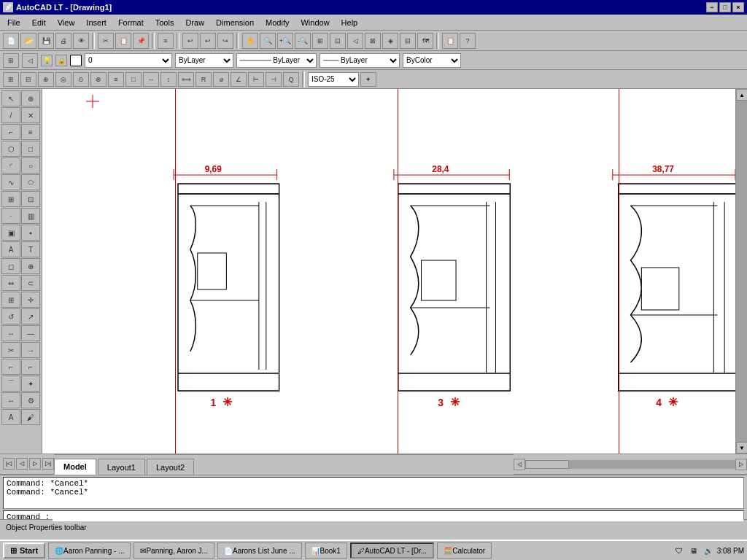  I want to click on layer-lock: 🔒, so click(61, 61).